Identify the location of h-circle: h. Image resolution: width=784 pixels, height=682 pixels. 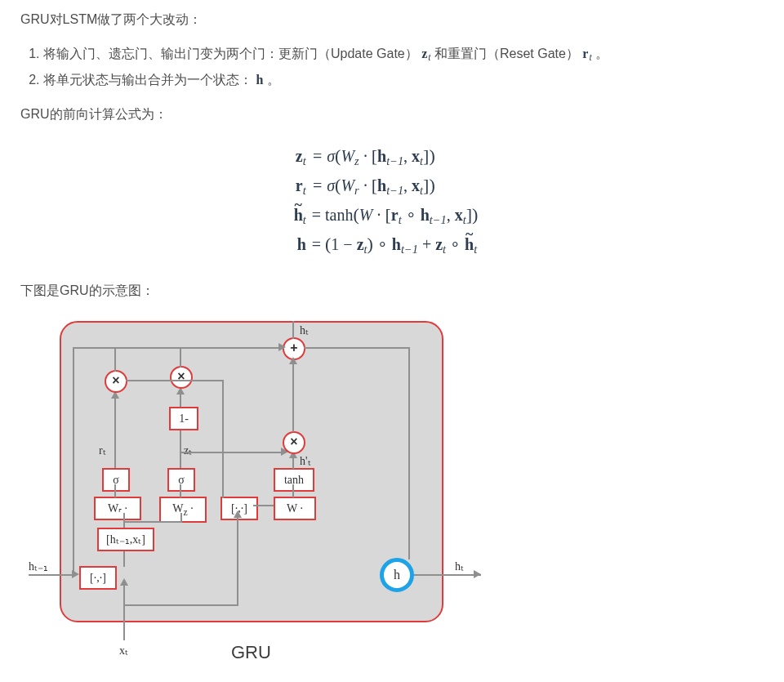
(397, 575).